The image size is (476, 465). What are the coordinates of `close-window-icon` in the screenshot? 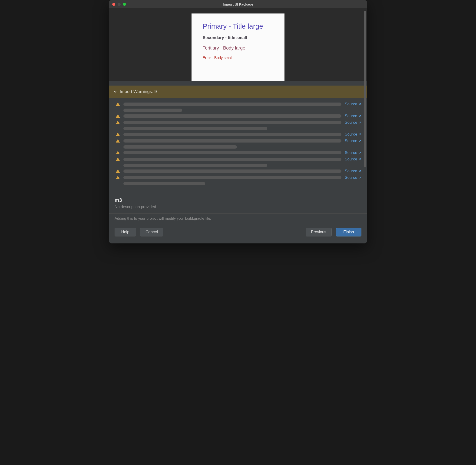 It's located at (114, 4).